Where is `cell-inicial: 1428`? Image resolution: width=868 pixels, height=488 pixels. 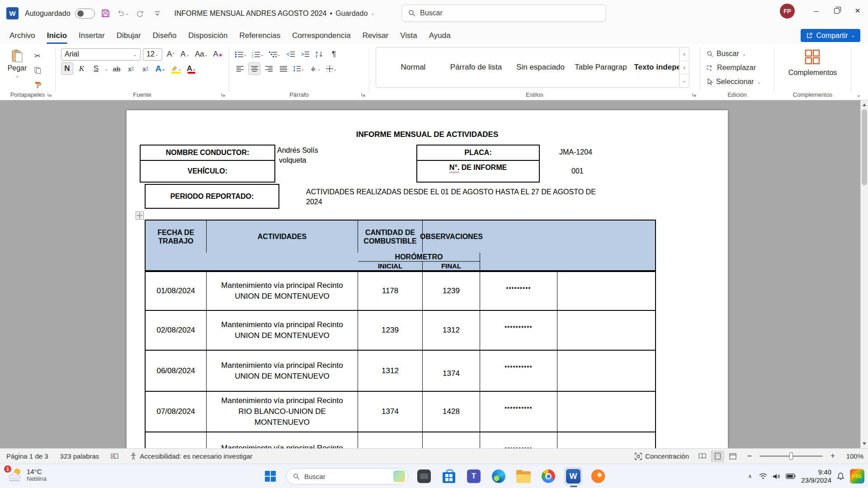
cell-inicial: 1428 is located at coordinates (391, 440).